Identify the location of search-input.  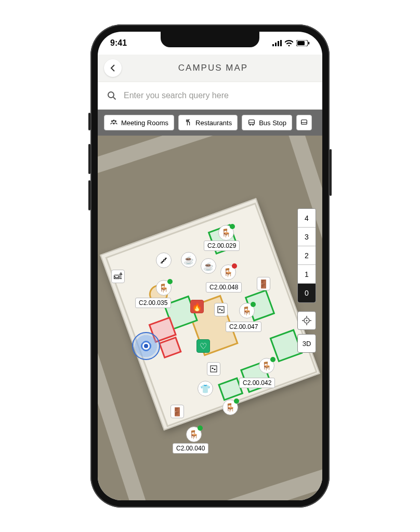
(218, 96).